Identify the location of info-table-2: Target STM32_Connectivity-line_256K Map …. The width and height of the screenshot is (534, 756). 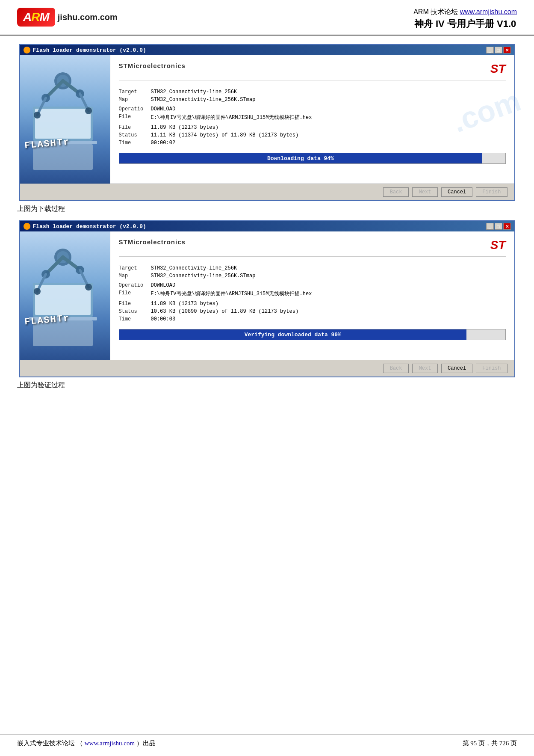
(312, 294).